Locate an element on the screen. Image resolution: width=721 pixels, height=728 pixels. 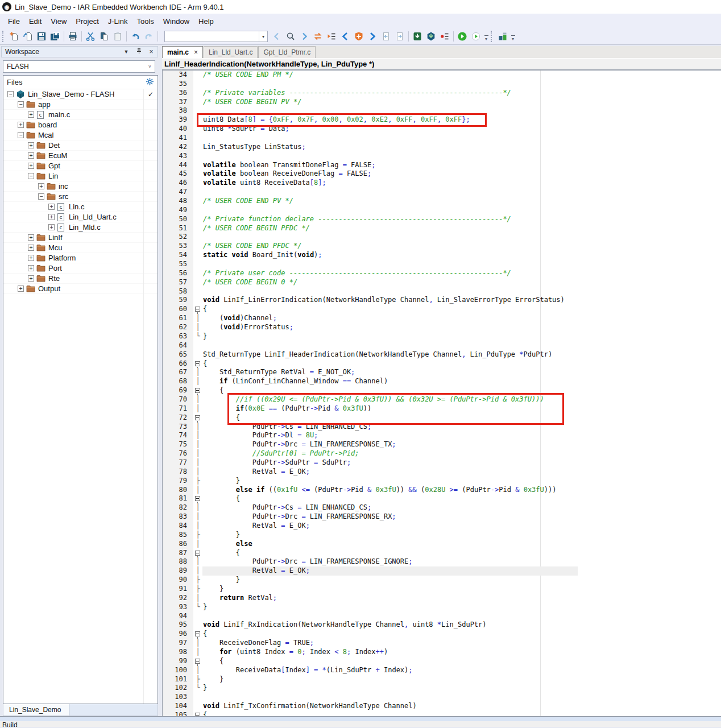
tree-item-gpt: +Gpt is located at coordinates (81, 166).